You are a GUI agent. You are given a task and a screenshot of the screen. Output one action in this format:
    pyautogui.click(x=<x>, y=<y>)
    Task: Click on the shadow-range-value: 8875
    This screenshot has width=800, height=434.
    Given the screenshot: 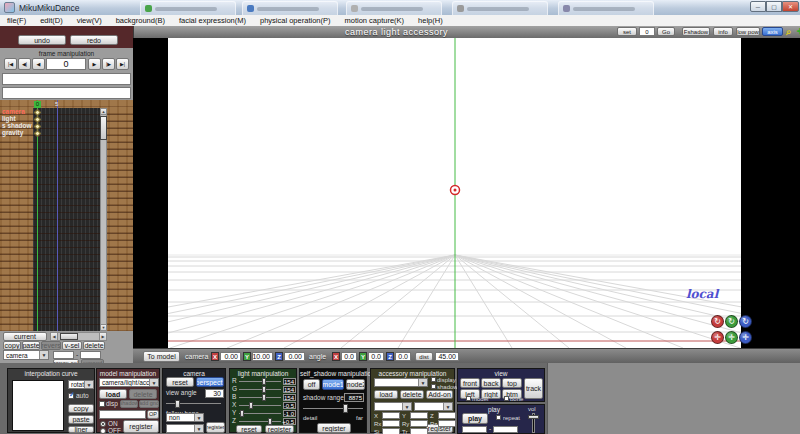 What is the action you would take?
    pyautogui.click(x=354, y=398)
    